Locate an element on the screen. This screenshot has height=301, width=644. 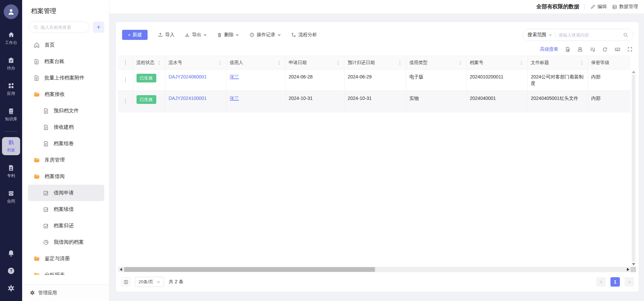
add-button: + is located at coordinates (99, 27).